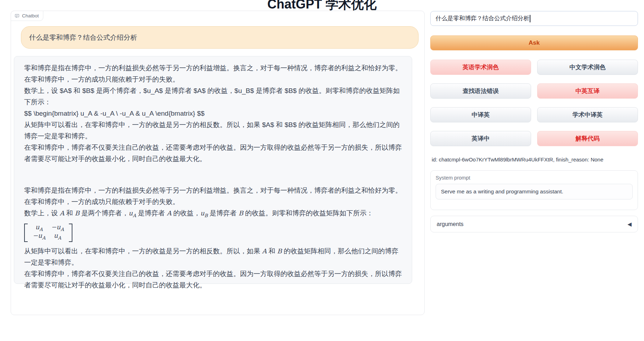 This screenshot has width=644, height=341. I want to click on system-prompt-block: System prompt, so click(534, 190).